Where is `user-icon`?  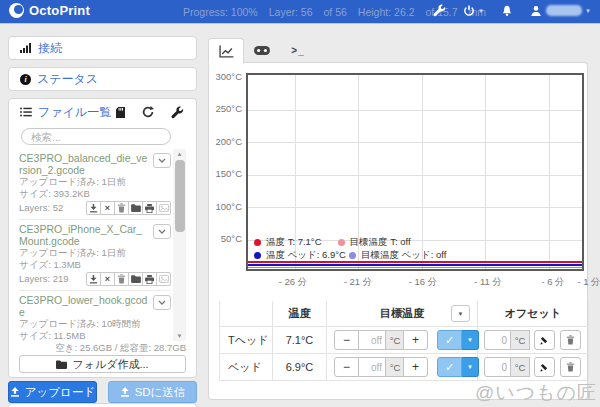
user-icon is located at coordinates (536, 11).